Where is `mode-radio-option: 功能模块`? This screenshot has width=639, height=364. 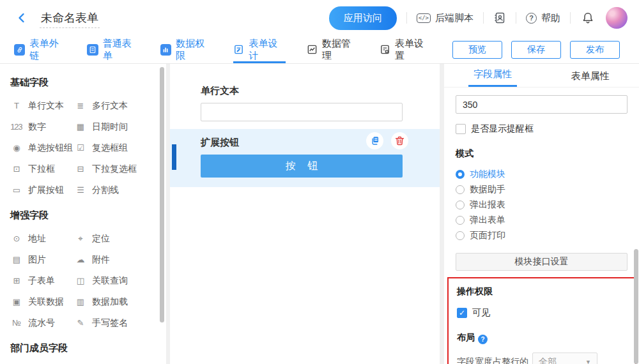 mode-radio-option: 功能模块 is located at coordinates (542, 174).